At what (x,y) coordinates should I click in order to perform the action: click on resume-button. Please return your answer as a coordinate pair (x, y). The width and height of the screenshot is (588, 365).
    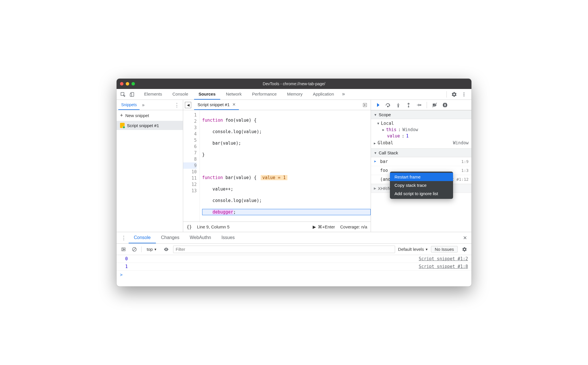
    Looking at the image, I should click on (378, 105).